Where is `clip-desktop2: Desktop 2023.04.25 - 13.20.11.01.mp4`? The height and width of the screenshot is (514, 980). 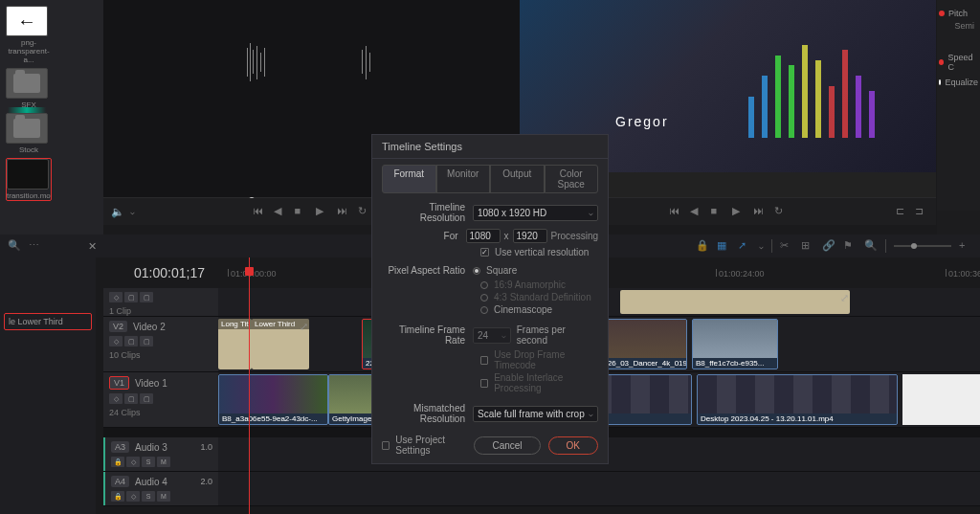
clip-desktop2: Desktop 2023.04.25 - 13.20.11.01.mp4 is located at coordinates (797, 400).